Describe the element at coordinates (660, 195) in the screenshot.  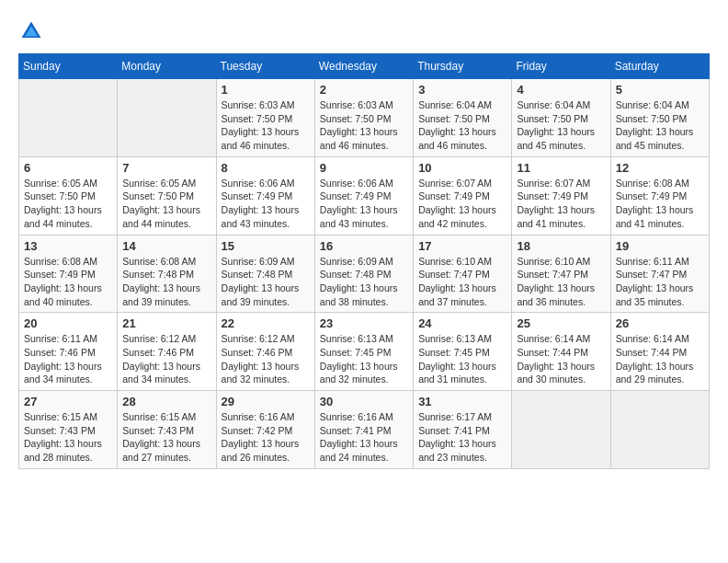
I see `calendar-cell: 12Sunrise: 6:08 AMSunset: 7:49 PMDayligh…` at that location.